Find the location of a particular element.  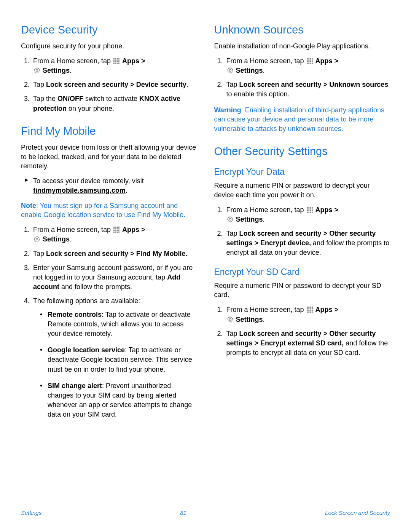

intro-text: Configure security for your phone. is located at coordinates (109, 46).